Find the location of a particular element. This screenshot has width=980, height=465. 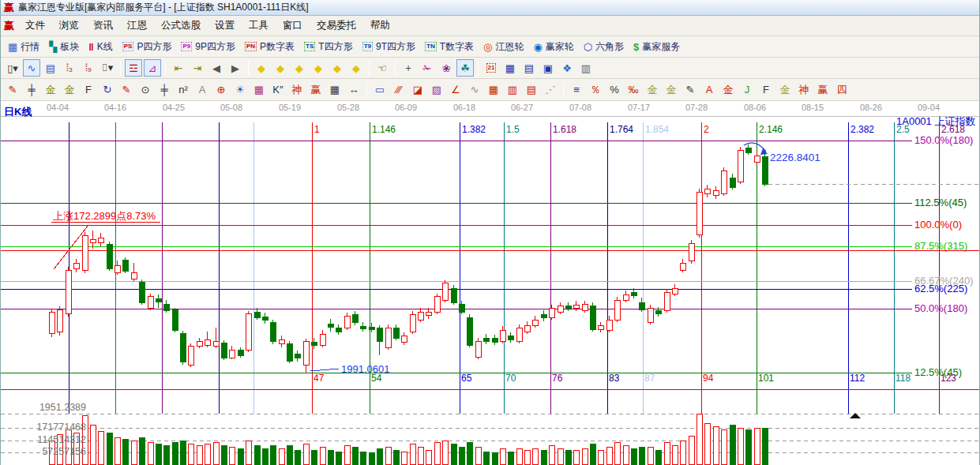

n-square-tool: n² is located at coordinates (183, 90).